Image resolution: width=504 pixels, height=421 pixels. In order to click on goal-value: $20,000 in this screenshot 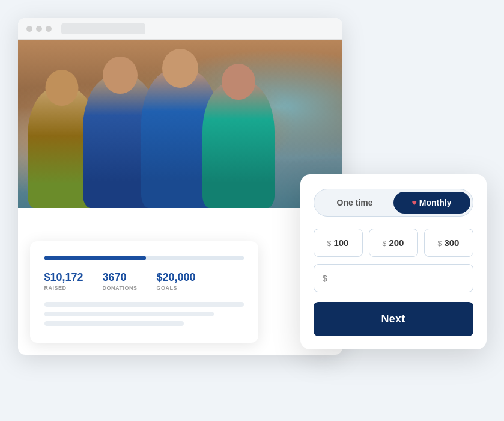, I will do `click(175, 278)`.